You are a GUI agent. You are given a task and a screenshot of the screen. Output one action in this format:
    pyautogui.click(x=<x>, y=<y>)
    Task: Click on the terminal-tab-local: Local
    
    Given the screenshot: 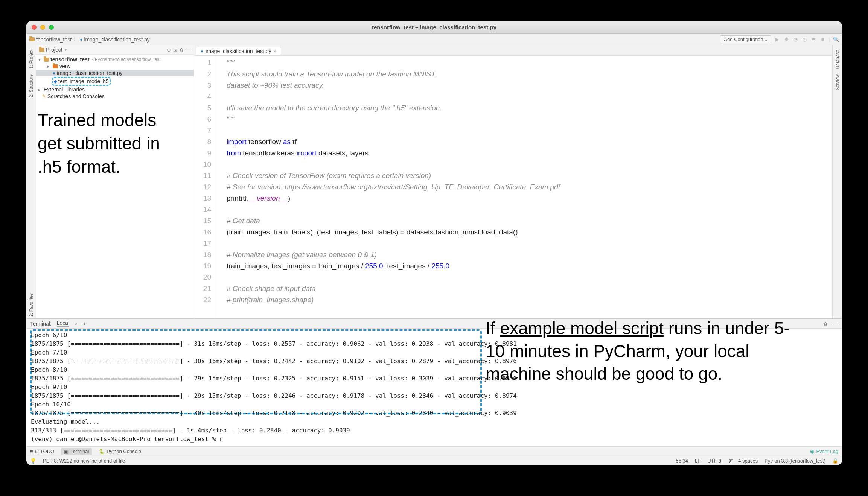 What is the action you would take?
    pyautogui.click(x=63, y=324)
    